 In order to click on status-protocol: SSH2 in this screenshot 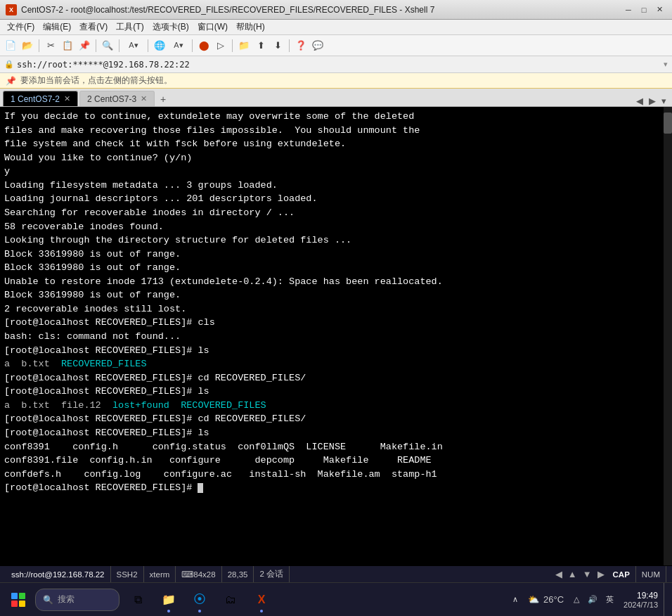, I will do `click(128, 574)`.